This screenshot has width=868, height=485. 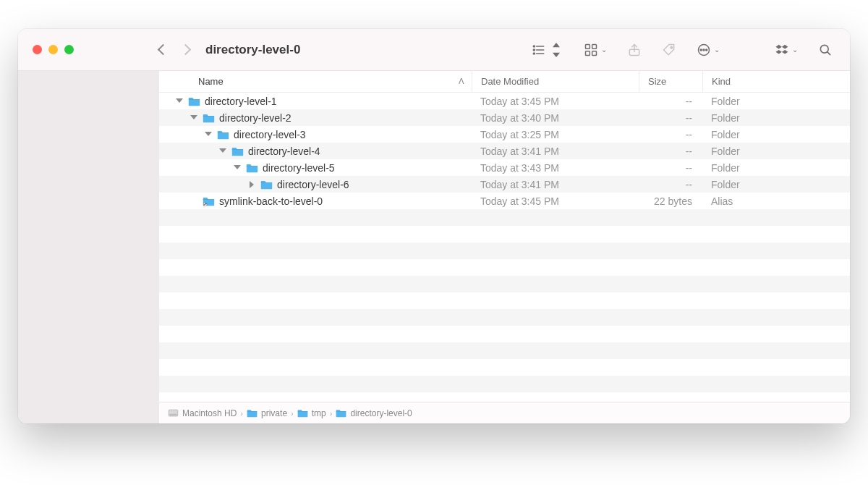 I want to click on file-row: directory-level-5Today at 3:43 PM--Folde…, so click(x=505, y=168).